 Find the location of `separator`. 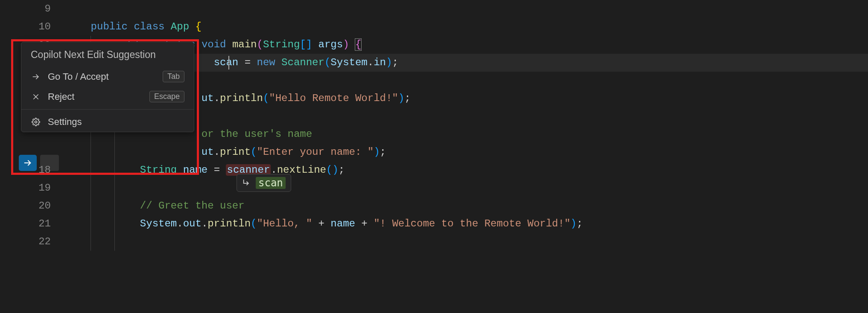

separator is located at coordinates (108, 109).